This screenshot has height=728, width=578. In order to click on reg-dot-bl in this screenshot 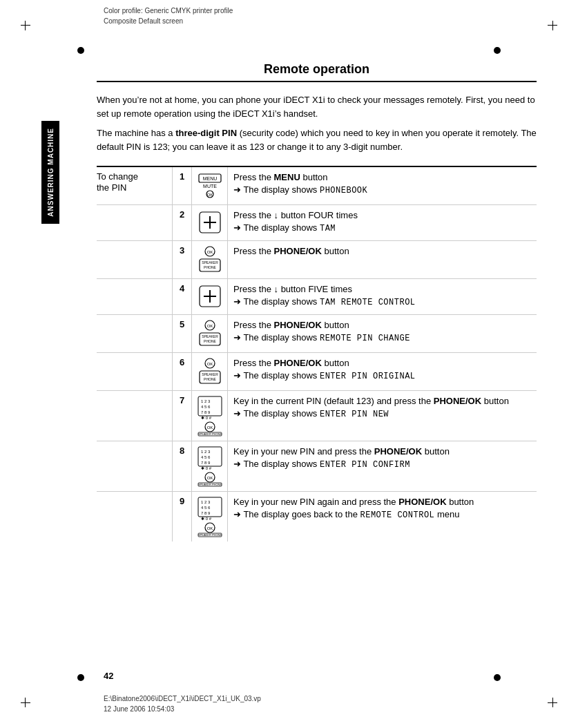, I will do `click(81, 678)`.